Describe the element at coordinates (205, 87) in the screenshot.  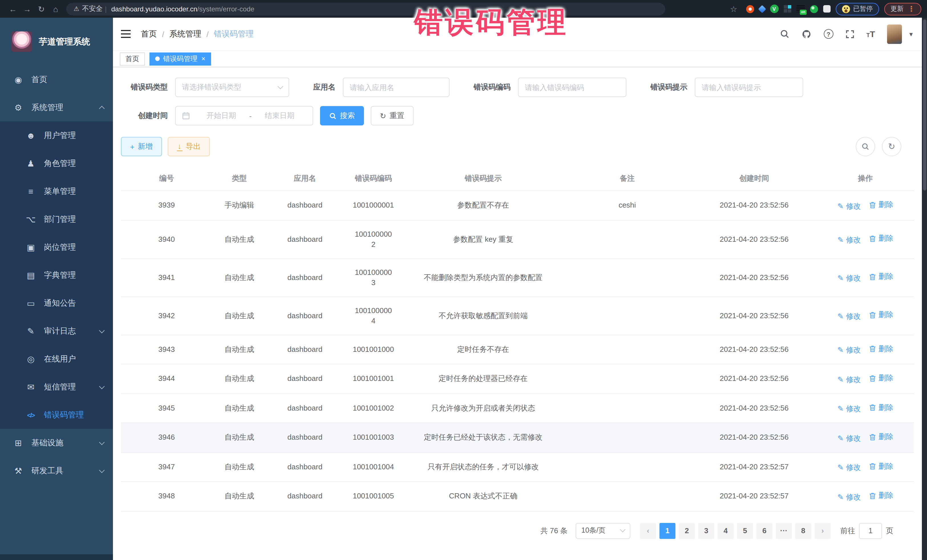
I see `filter-error-type: 错误码类型 请选择错误码类型` at that location.